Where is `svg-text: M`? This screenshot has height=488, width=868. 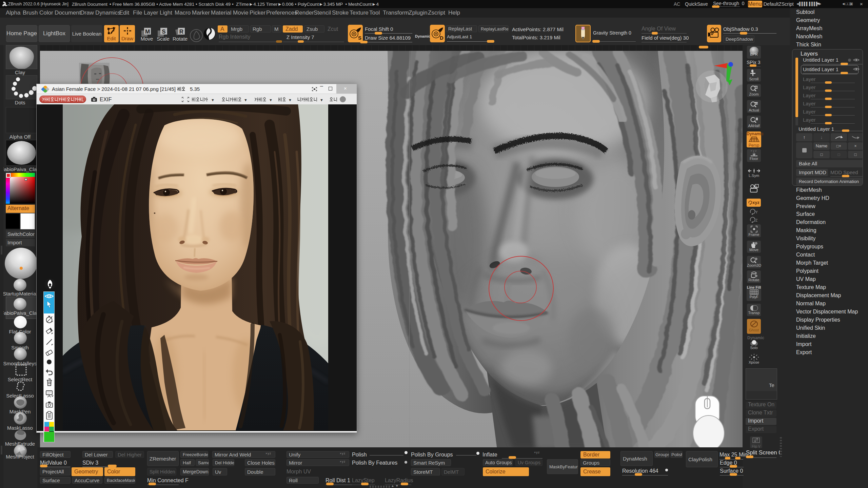 svg-text: M is located at coordinates (147, 32).